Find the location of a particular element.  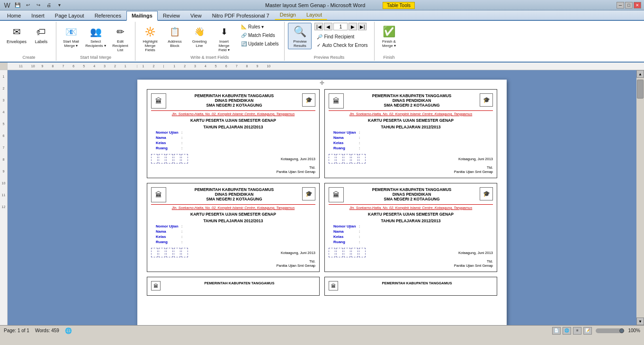

tab-page-layout: Page Layout is located at coordinates (70, 15).